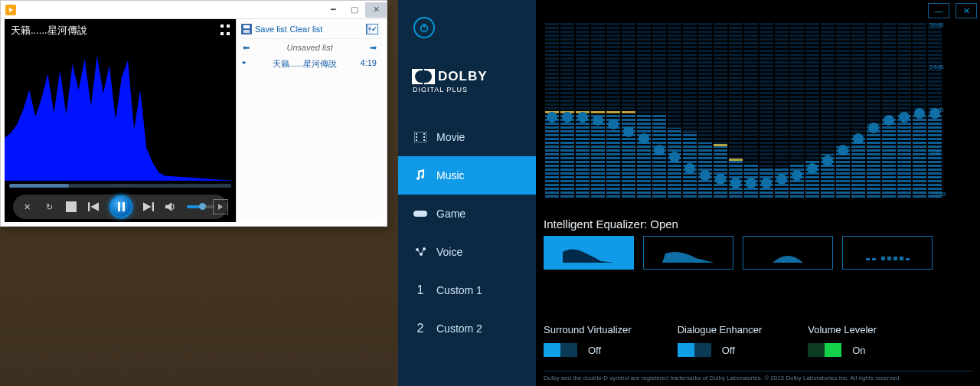 The height and width of the screenshot is (386, 980). I want to click on eq-preset-focused, so click(788, 253).